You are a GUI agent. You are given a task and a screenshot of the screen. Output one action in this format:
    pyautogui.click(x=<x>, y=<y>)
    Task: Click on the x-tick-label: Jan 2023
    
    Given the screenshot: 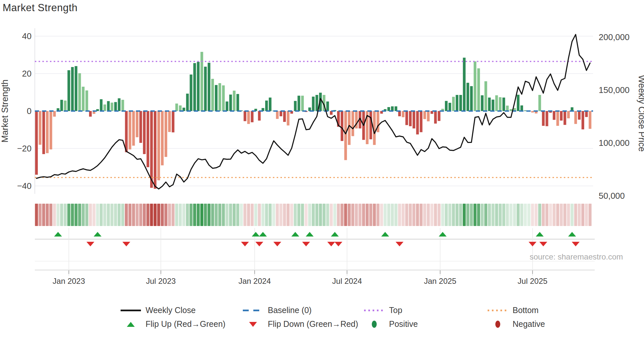 What is the action you would take?
    pyautogui.click(x=69, y=281)
    